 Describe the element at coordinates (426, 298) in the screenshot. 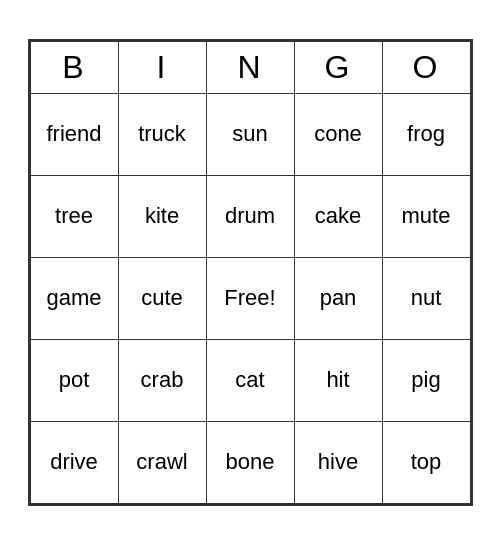

I see `cell-2-4: nut` at that location.